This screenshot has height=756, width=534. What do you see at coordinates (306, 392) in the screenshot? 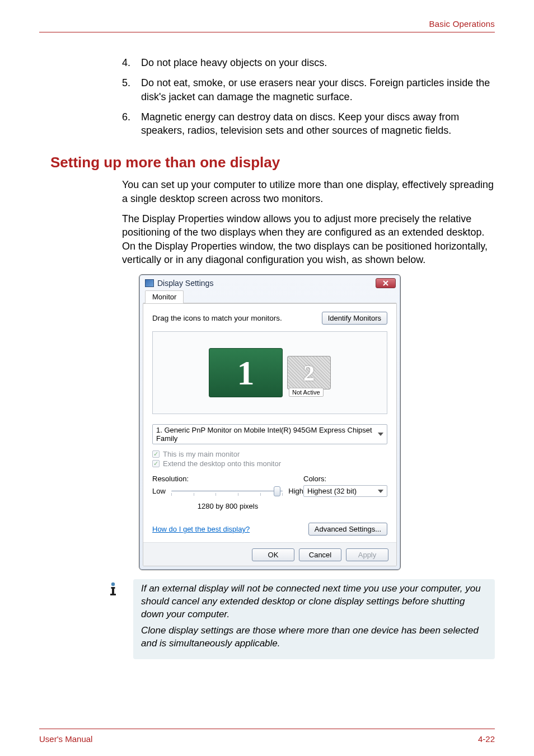
I see `not-active-badge: Not Active` at bounding box center [306, 392].